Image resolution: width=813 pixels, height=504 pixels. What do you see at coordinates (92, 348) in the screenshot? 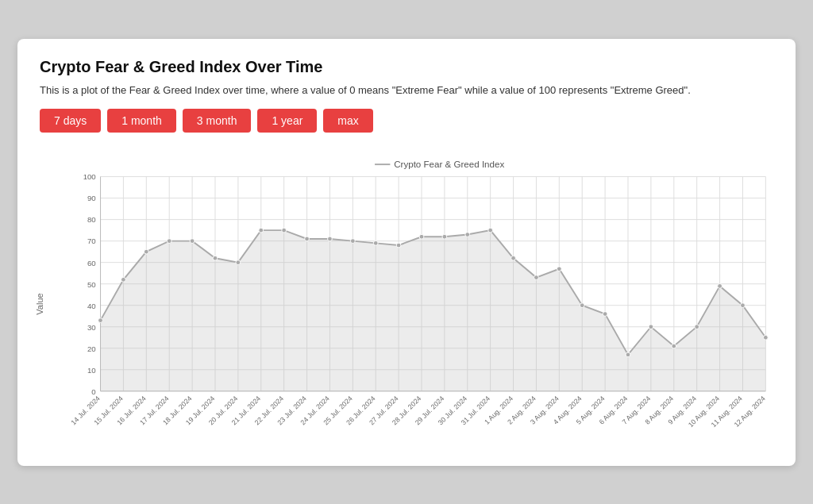
I see `svg-text: 20` at bounding box center [92, 348].